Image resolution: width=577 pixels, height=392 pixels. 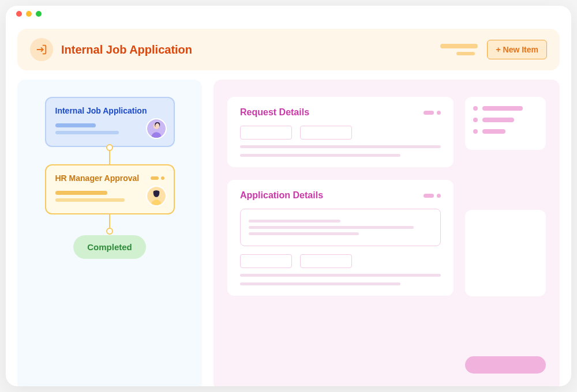 I want to click on window-minimize-icon, so click(x=29, y=14).